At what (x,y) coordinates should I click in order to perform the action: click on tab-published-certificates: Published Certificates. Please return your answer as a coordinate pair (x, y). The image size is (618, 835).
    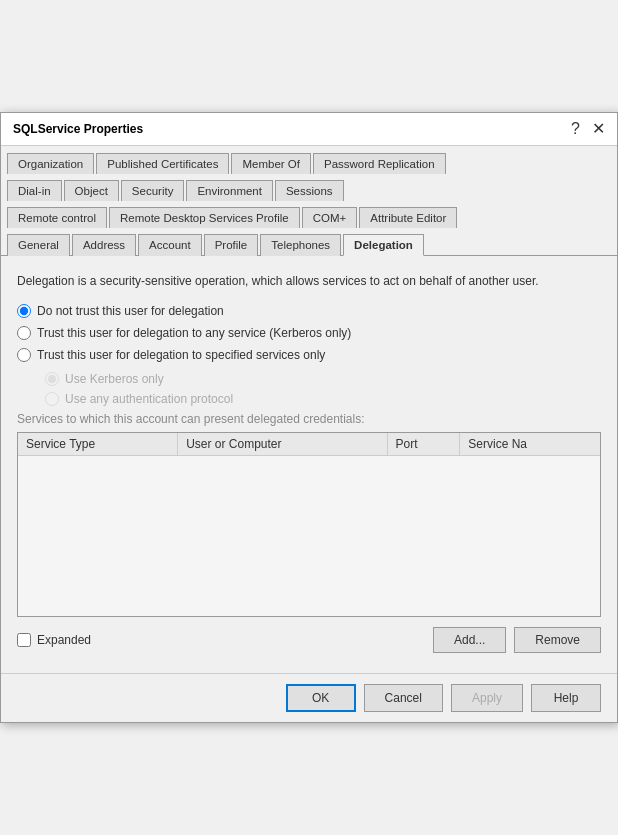
    Looking at the image, I should click on (162, 164).